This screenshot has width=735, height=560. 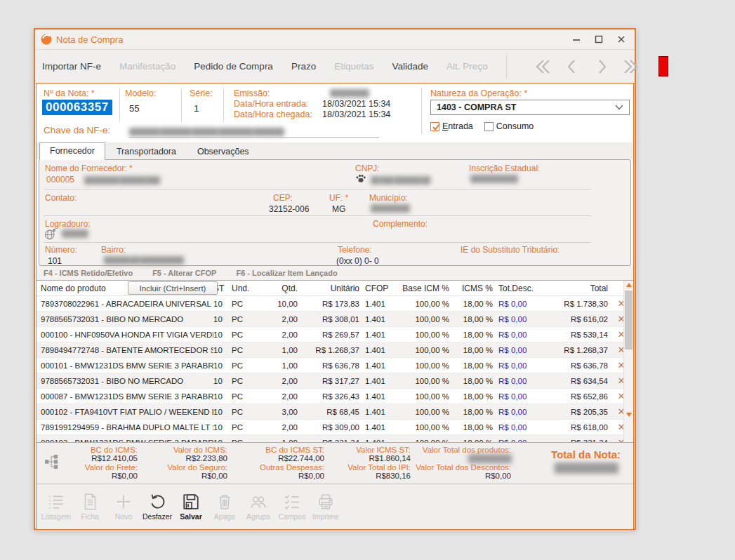 What do you see at coordinates (52, 462) in the screenshot?
I see `hierarchy-icon` at bounding box center [52, 462].